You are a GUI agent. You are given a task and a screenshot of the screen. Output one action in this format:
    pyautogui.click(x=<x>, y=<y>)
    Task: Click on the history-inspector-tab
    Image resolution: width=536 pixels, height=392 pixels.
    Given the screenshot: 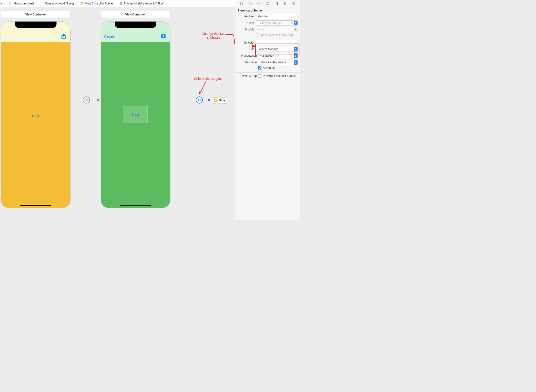 What is the action you would take?
    pyautogui.click(x=250, y=4)
    